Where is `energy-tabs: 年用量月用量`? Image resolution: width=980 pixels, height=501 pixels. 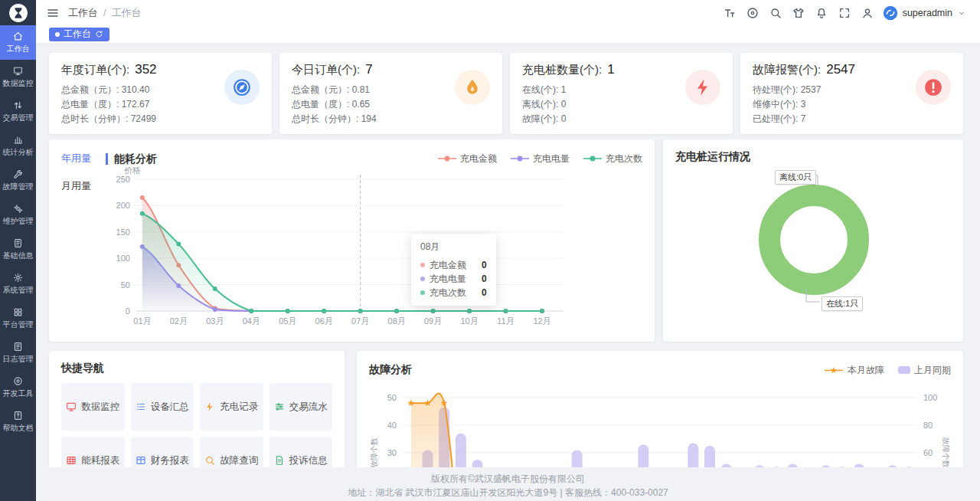 energy-tabs: 年用量月用量 is located at coordinates (83, 241).